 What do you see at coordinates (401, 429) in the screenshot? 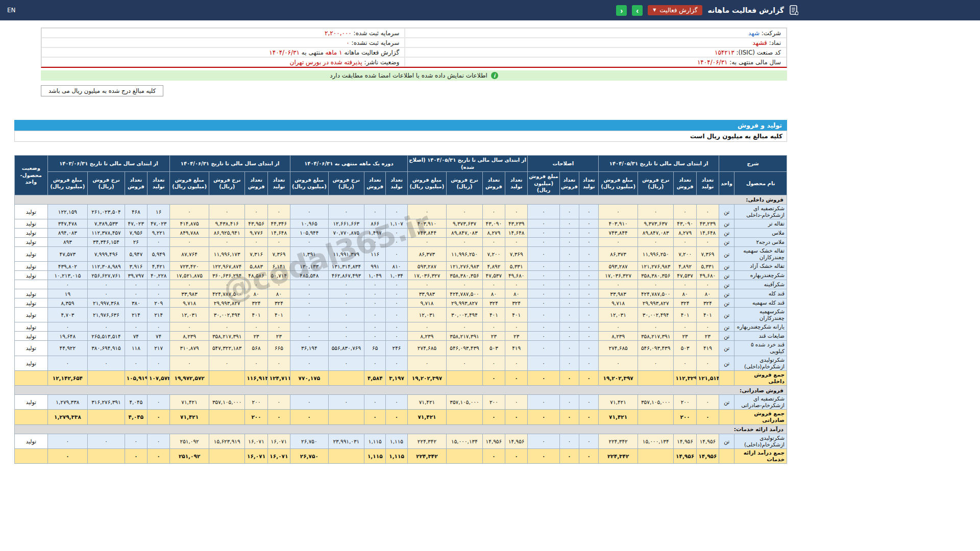
I see `section-row: درآمد ارائه خدمات:` at bounding box center [401, 429].